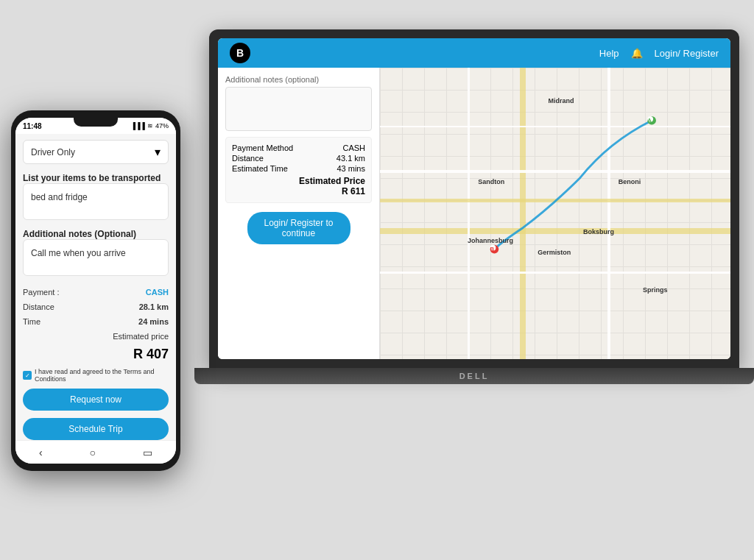 This screenshot has height=560, width=754. What do you see at coordinates (96, 234) in the screenshot?
I see `notes-section-label: Additional notes (Optional)` at bounding box center [96, 234].